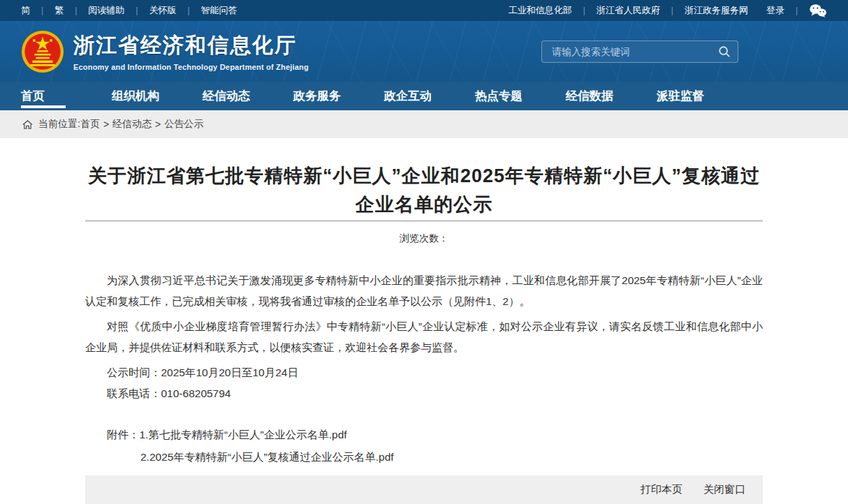 This screenshot has height=504, width=848. What do you see at coordinates (430, 96) in the screenshot?
I see `nav-item-interaction: 政企互动` at bounding box center [430, 96].